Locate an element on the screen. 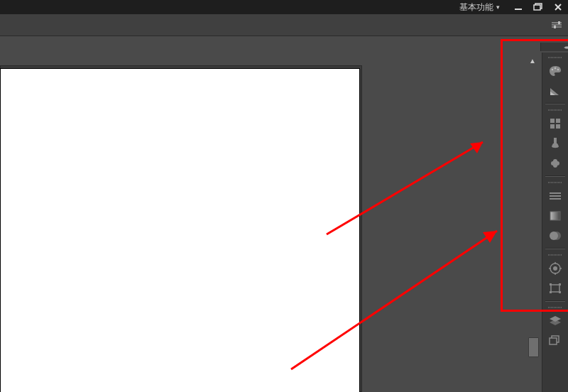  color-guide-panel-button is located at coordinates (555, 91).